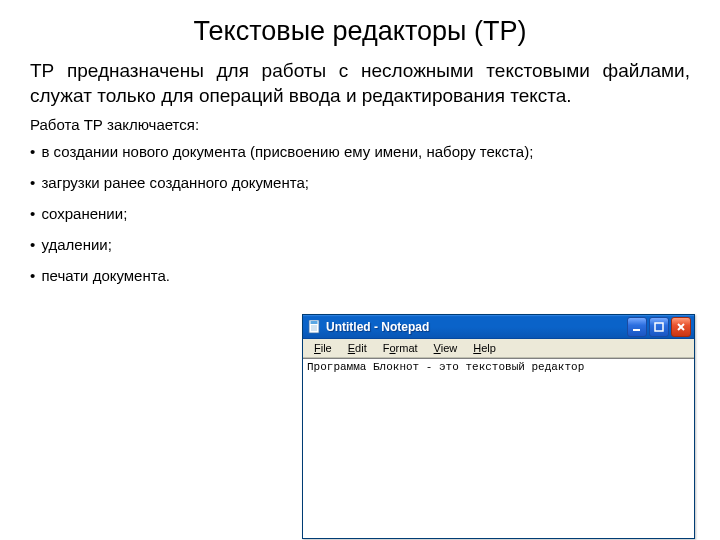 The width and height of the screenshot is (720, 540). What do you see at coordinates (681, 327) in the screenshot?
I see `close-button` at bounding box center [681, 327].